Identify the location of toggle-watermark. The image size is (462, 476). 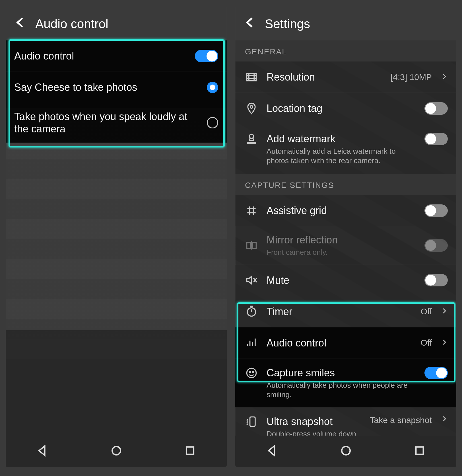
(436, 139).